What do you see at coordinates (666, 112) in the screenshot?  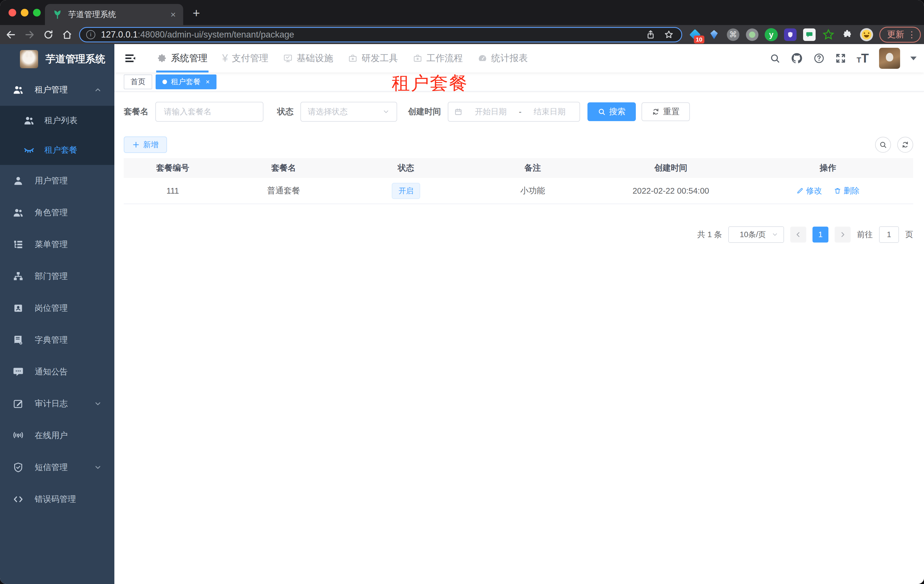 I see `reset-button: 重置` at bounding box center [666, 112].